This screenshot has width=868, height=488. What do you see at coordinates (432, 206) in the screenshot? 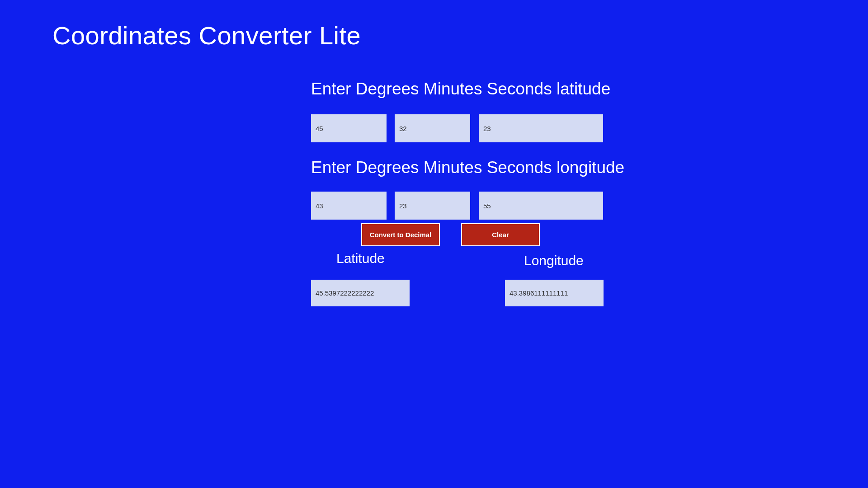
I see `longitude-minutes-input` at bounding box center [432, 206].